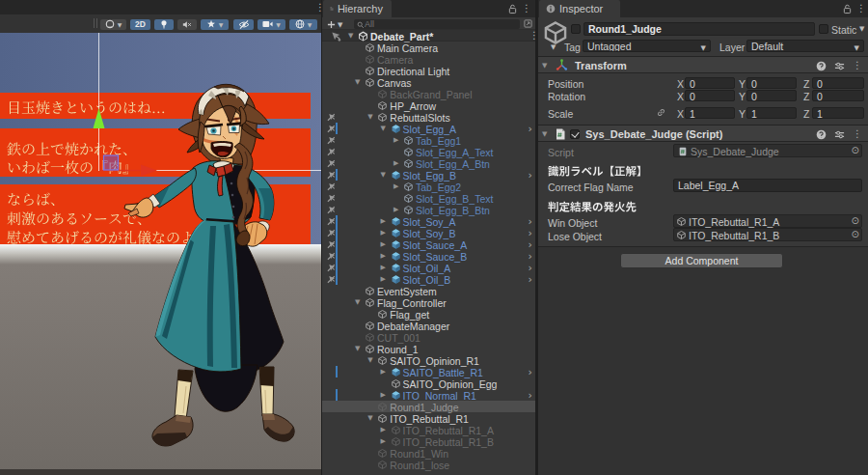 This screenshot has height=475, width=868. I want to click on rotation-z-field: 0, so click(838, 96).